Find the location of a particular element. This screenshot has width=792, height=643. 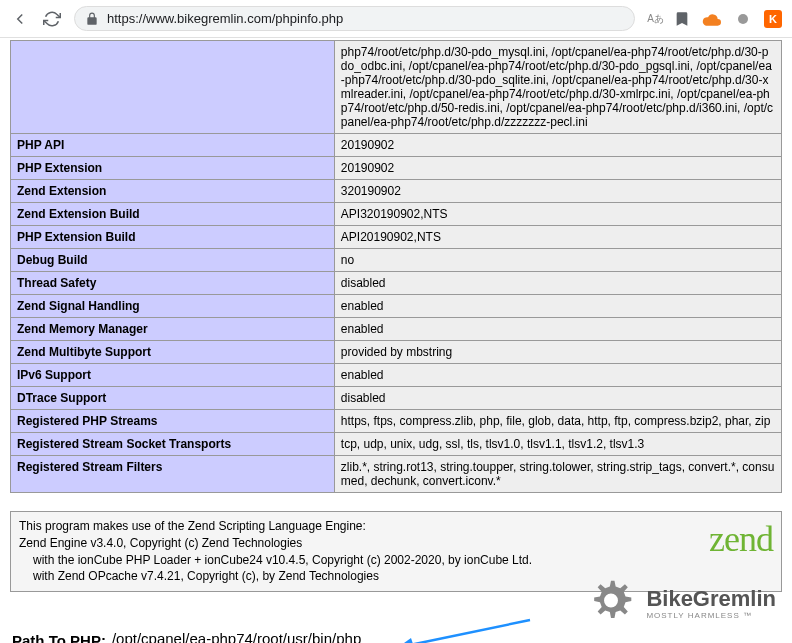

zend-line: This program makes use of the Zend Scrip… is located at coordinates (276, 526).